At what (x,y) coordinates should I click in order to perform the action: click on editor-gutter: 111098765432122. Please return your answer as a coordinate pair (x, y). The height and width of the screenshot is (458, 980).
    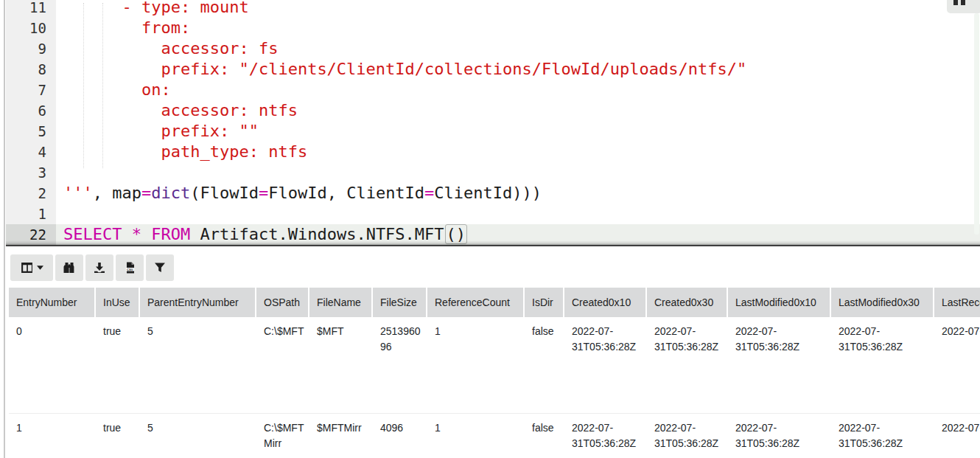
    Looking at the image, I should click on (31, 122).